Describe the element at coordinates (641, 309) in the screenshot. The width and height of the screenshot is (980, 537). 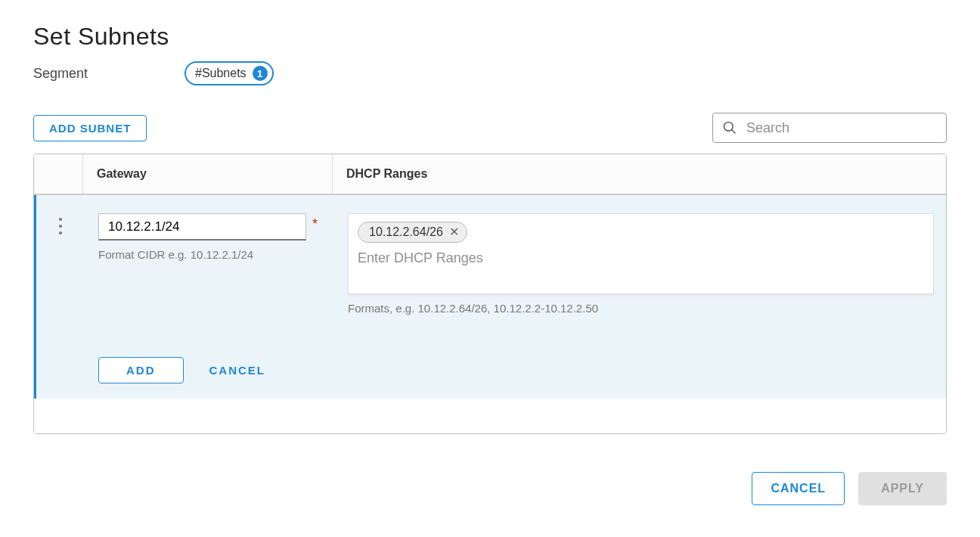
I see `dhcp-hint: Formats, e.g. 10.12.2.64/26, 10.12.2.2-1…` at that location.